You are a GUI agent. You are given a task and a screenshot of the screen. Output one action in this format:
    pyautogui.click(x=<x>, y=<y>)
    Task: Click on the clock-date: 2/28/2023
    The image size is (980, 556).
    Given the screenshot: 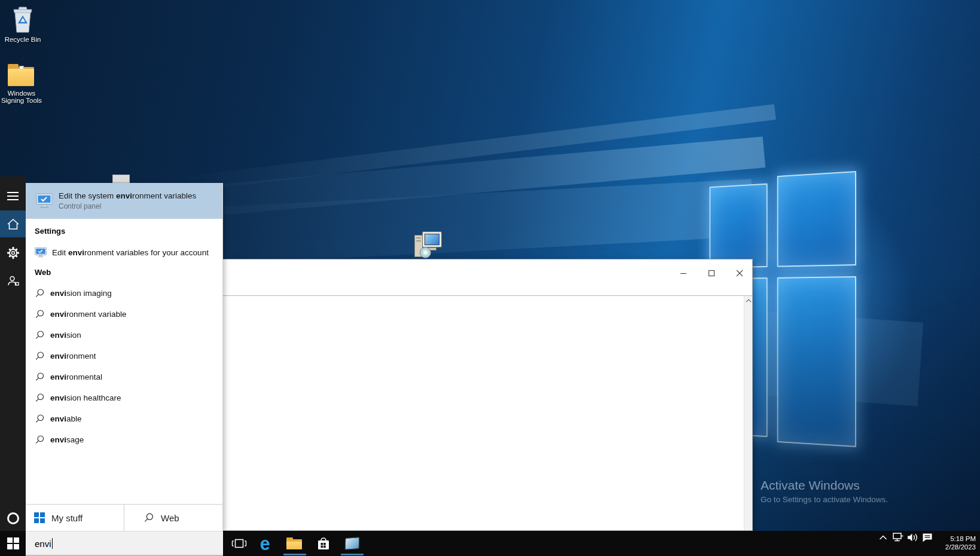 What is the action you would take?
    pyautogui.click(x=953, y=548)
    